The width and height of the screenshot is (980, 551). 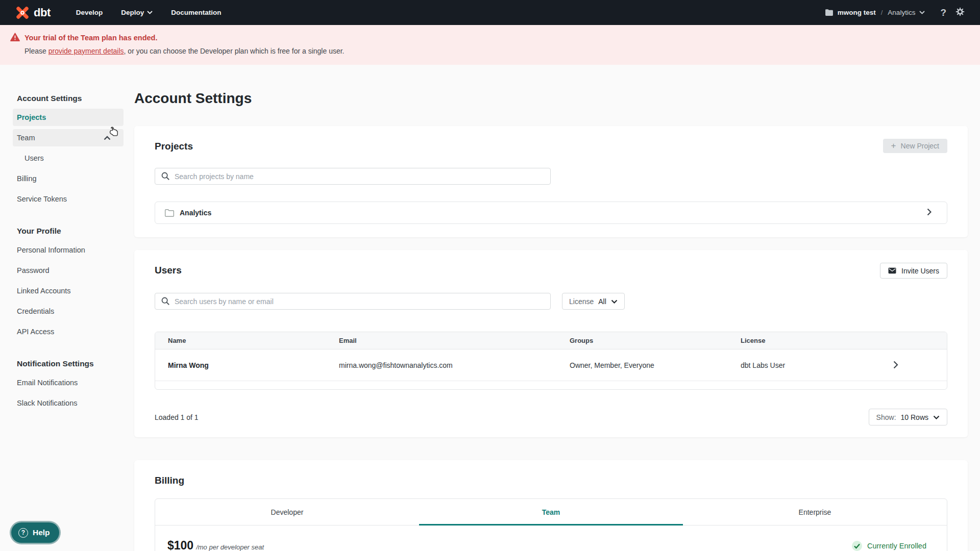 I want to click on dbt-logo-icon, so click(x=22, y=13).